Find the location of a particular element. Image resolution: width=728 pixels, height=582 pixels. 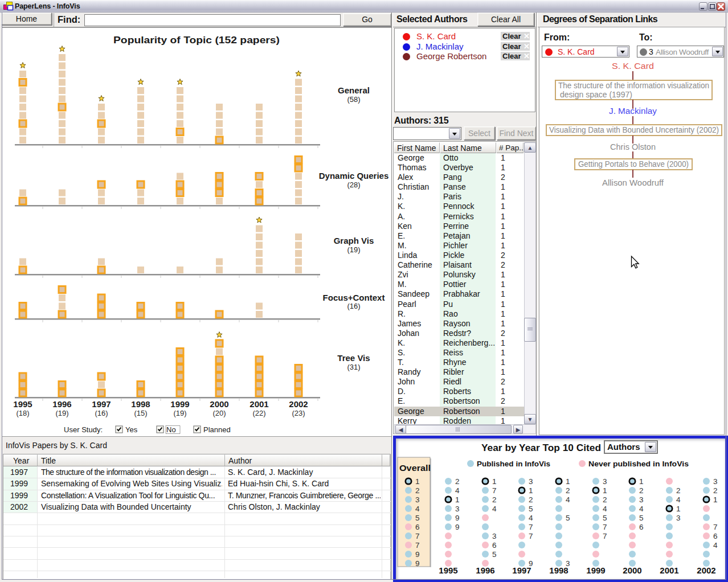

svg-text: (20) is located at coordinates (219, 413).